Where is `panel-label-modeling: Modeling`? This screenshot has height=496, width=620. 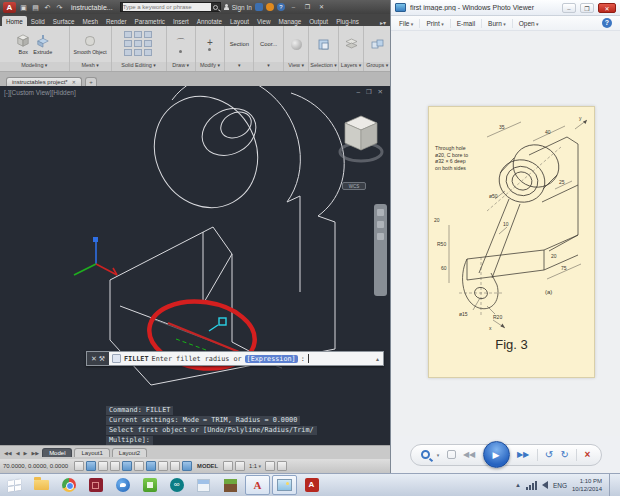 panel-label-modeling: Modeling is located at coordinates (34, 66).